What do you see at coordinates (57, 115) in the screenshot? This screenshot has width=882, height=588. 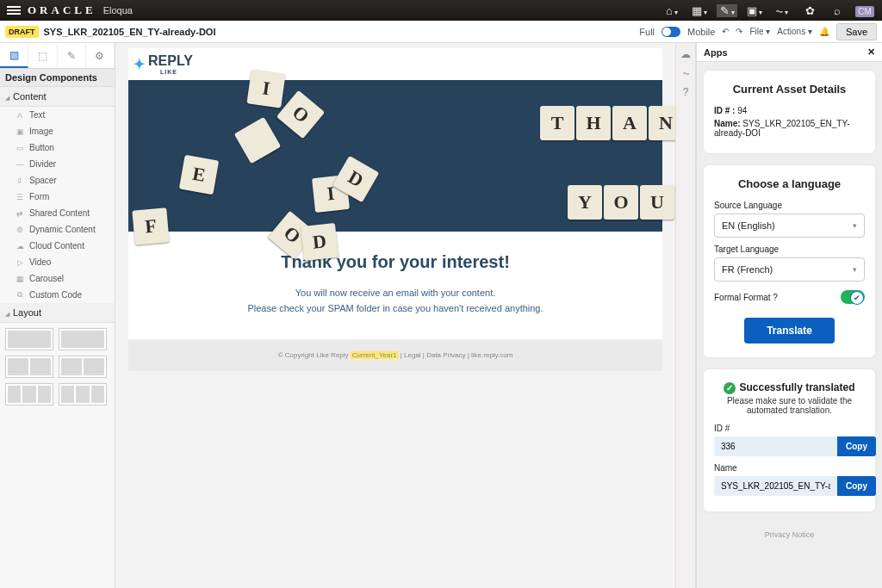 I see `sidebar-item-text: AText` at bounding box center [57, 115].